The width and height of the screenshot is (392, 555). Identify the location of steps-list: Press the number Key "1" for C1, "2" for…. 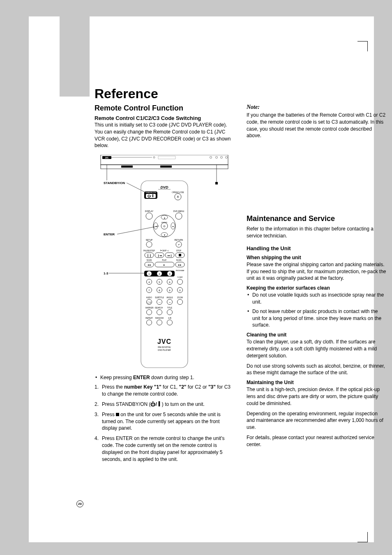
(164, 423).